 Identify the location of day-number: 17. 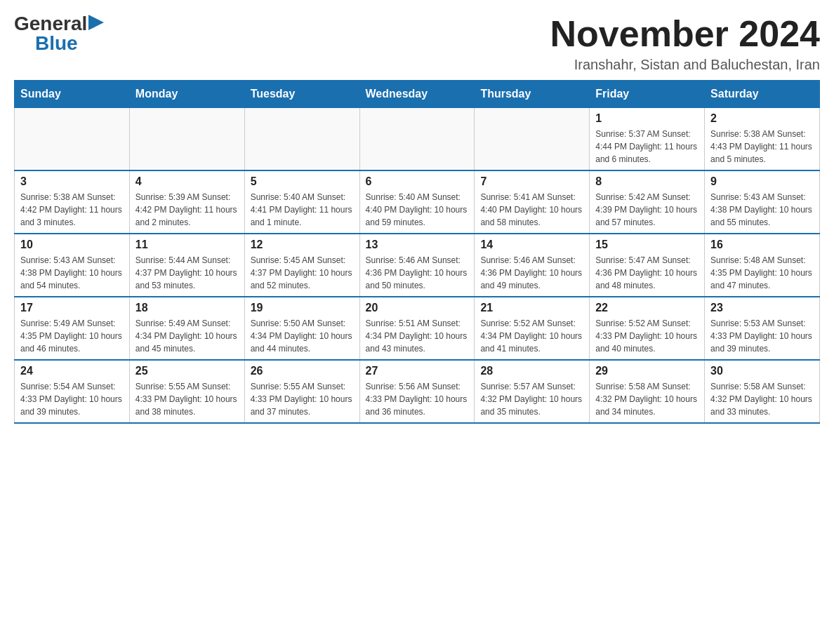
(72, 308).